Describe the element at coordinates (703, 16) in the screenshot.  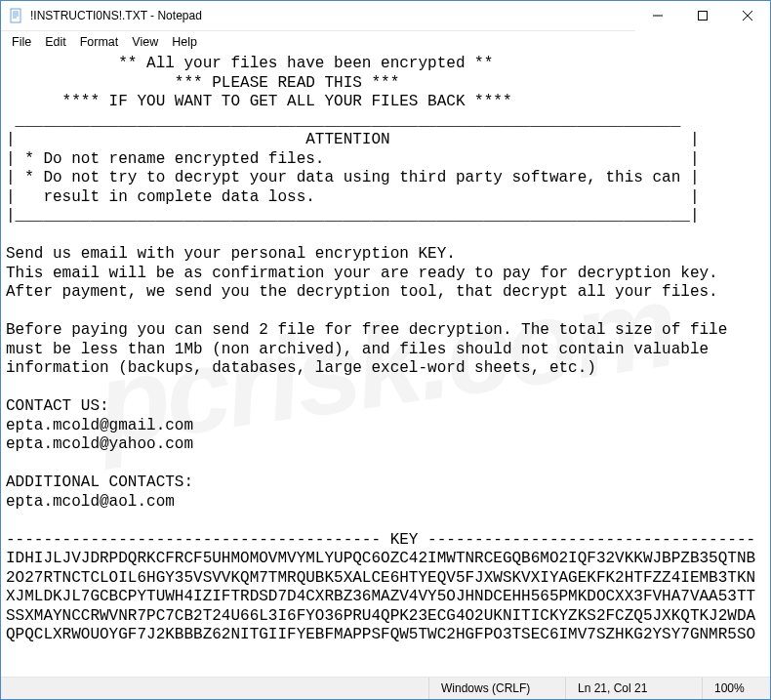
I see `window-controls` at that location.